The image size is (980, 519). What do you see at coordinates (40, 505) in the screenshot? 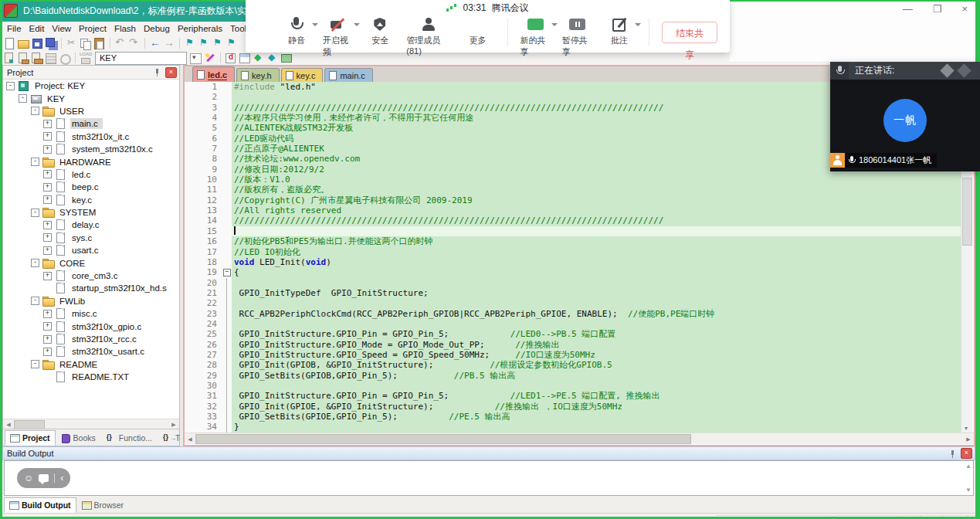
I see `output-tab-build-output: Build Output` at bounding box center [40, 505].